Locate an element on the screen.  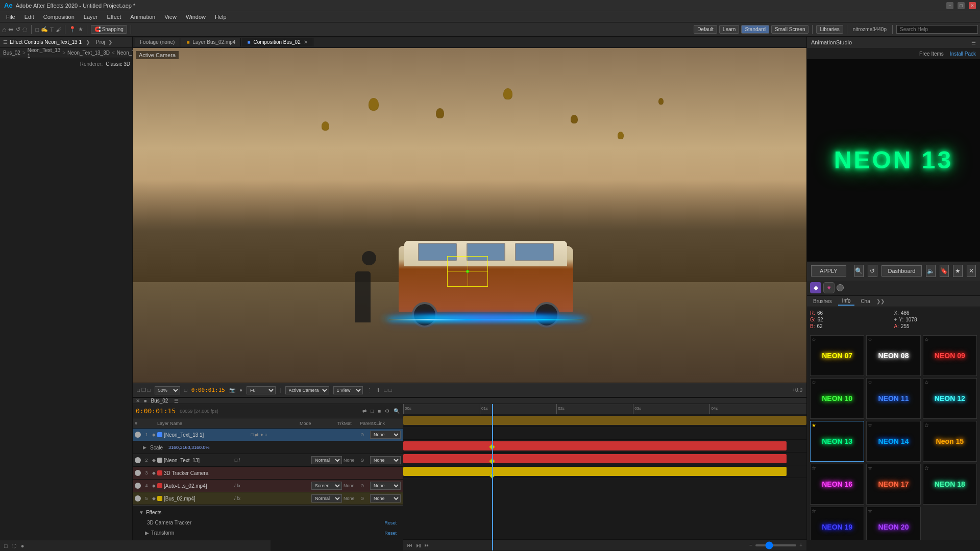
menu-edit: Edit is located at coordinates (30, 17).